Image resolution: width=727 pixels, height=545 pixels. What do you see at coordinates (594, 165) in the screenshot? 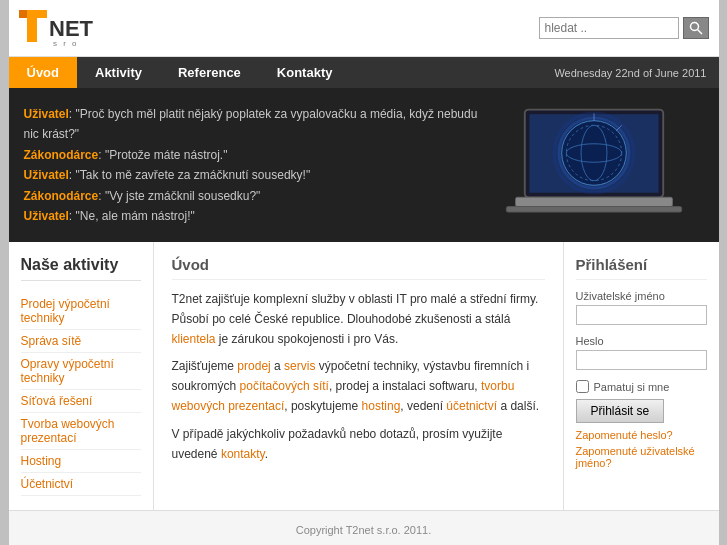
I see `laptop-svg` at bounding box center [594, 165].